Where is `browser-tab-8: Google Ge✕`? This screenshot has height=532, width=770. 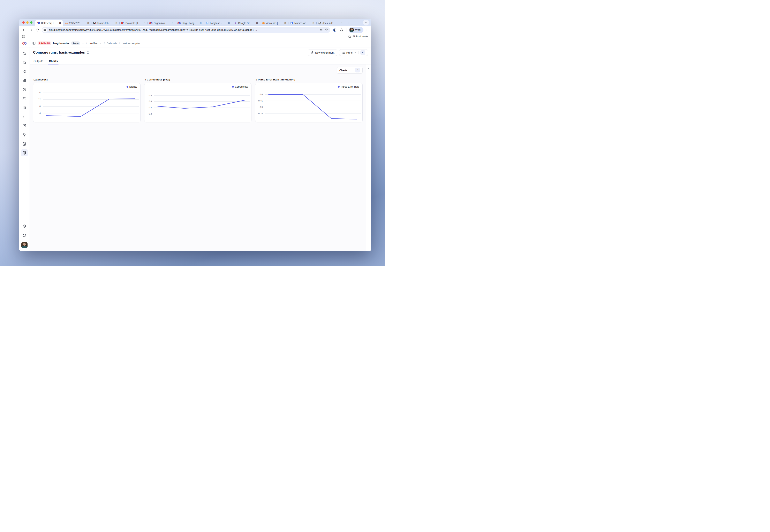 browser-tab-8: Google Ge✕ is located at coordinates (246, 23).